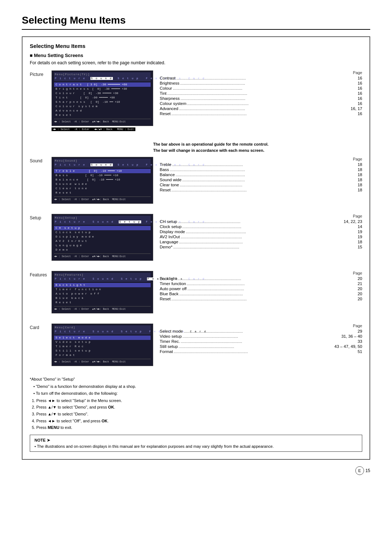 Image resolution: width=392 pixels, height=556 pixels. I want to click on page-title: Selecting Menu Items, so click(196, 22).